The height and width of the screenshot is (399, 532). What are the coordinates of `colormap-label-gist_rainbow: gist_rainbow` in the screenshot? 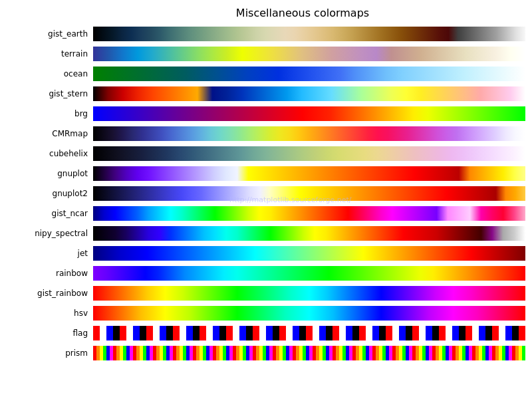 It's located at (47, 293).